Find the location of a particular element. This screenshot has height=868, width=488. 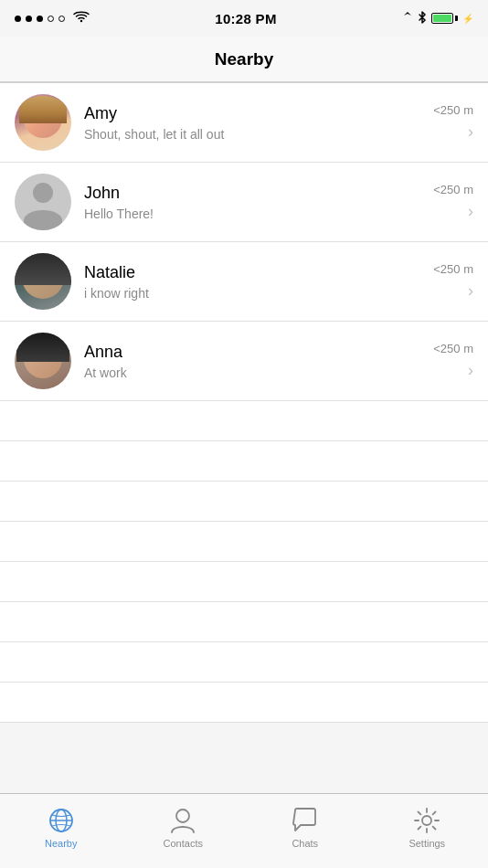

nearby-icon is located at coordinates (61, 820).